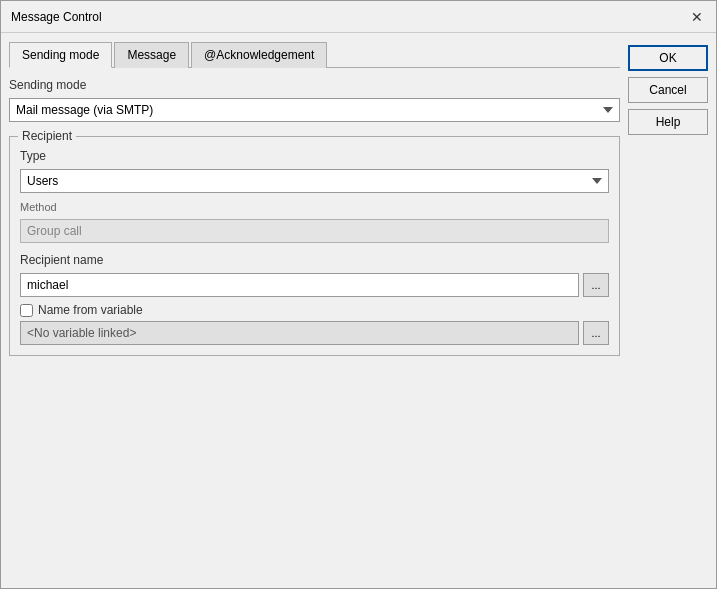 The height and width of the screenshot is (589, 717). Describe the element at coordinates (314, 171) in the screenshot. I see `type-group: Type Users Groups All users` at that location.